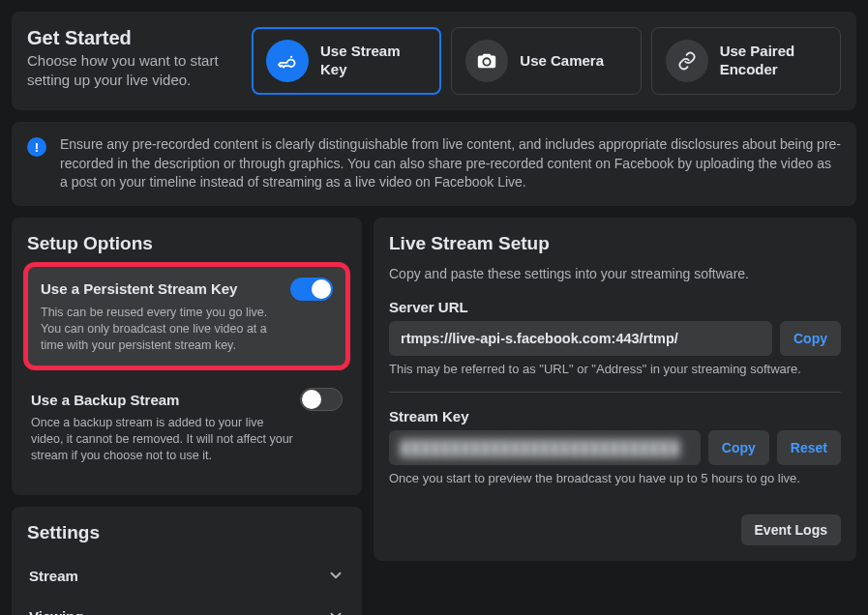 The width and height of the screenshot is (868, 615). I want to click on stream-key-reset-button: Reset, so click(809, 448).